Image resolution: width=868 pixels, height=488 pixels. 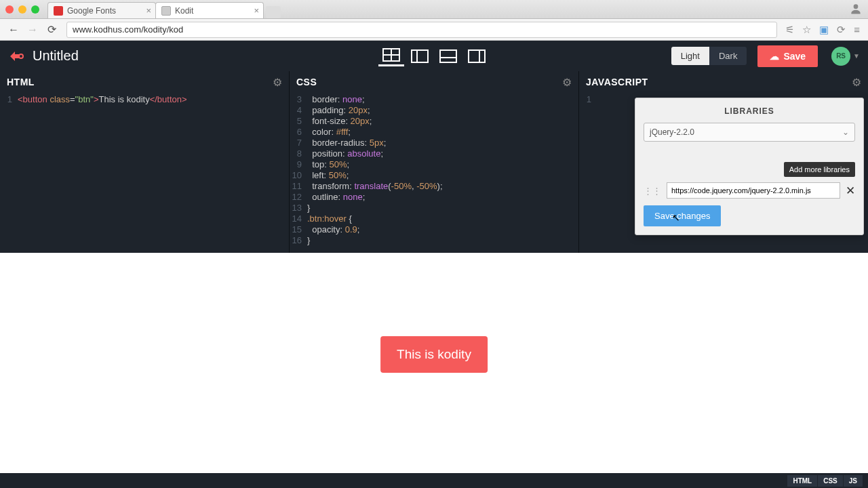 I want to click on avatar: RS, so click(x=841, y=56).